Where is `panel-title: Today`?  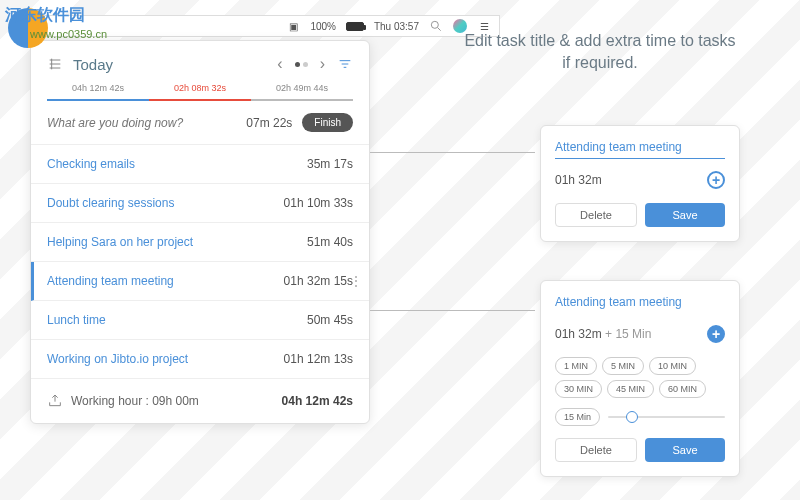 panel-title: Today is located at coordinates (93, 64).